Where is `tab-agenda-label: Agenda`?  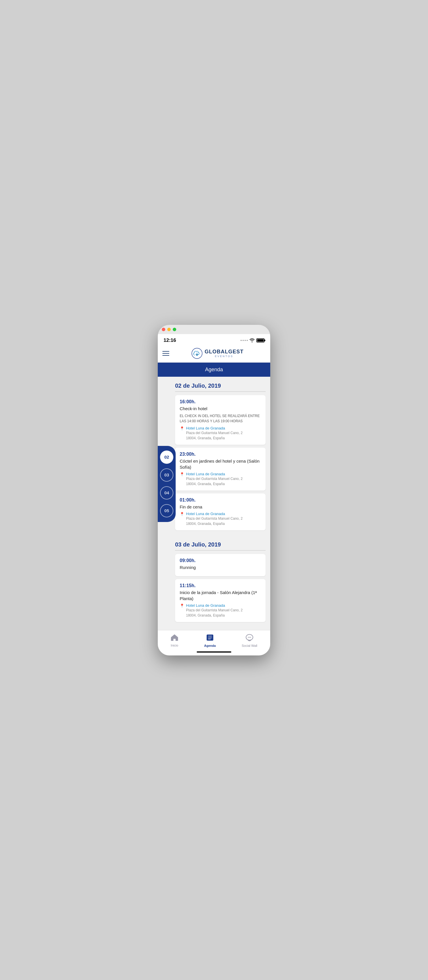
tab-agenda-label: Agenda is located at coordinates (210, 646).